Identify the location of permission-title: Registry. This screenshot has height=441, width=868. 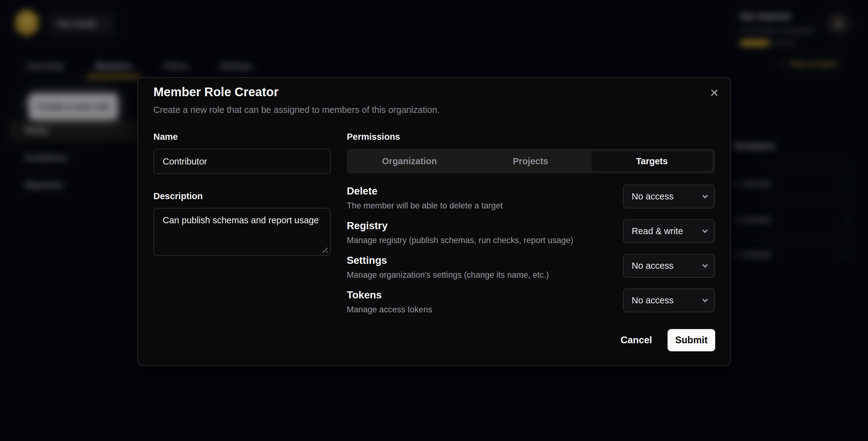
(460, 226).